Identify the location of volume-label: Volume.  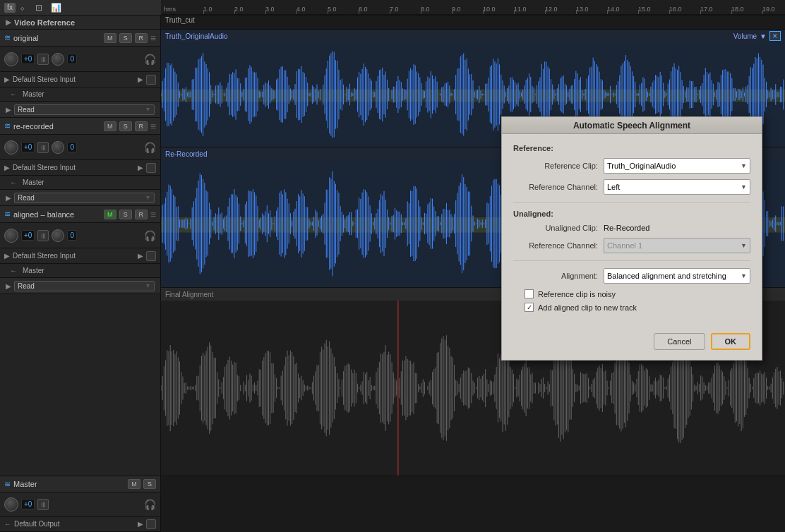
(745, 37).